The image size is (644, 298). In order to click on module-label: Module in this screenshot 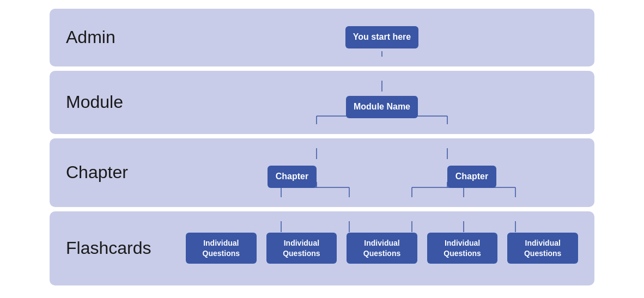, I will do `click(126, 102)`.